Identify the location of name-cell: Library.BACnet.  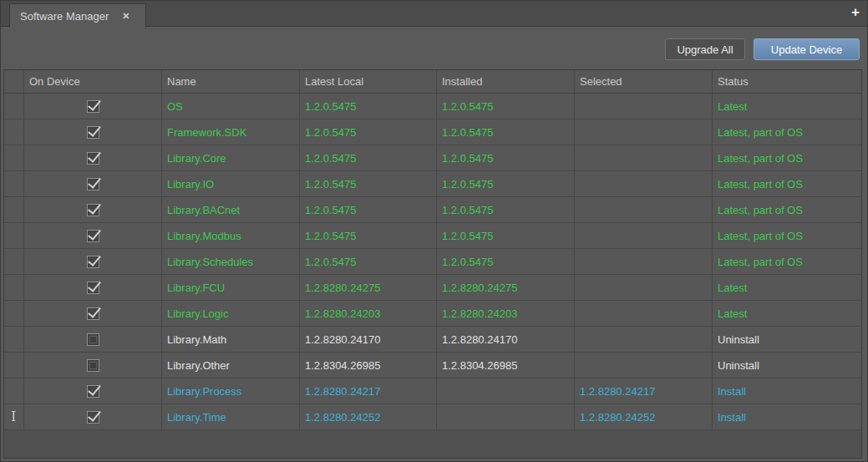
(231, 210).